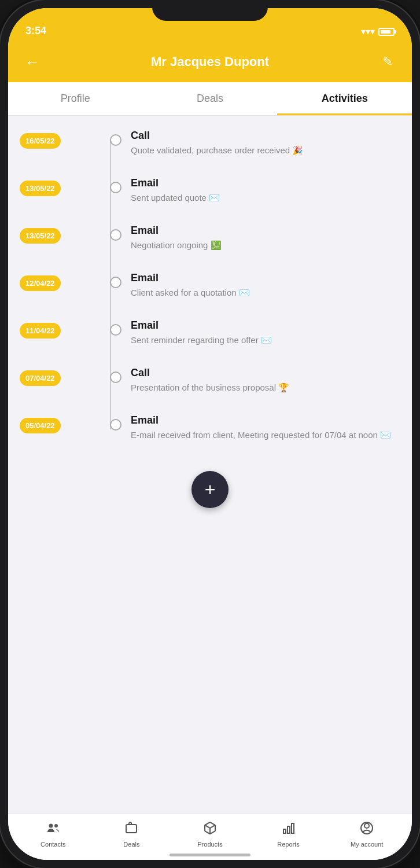  Describe the element at coordinates (40, 331) in the screenshot. I see `activity-date: 11/04/22` at that location.